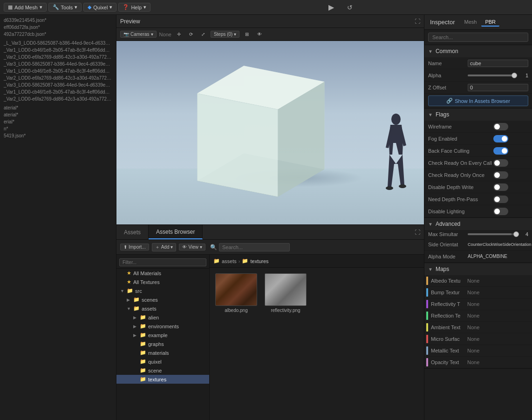  Describe the element at coordinates (448, 63) in the screenshot. I see `name-label: Name` at that location.